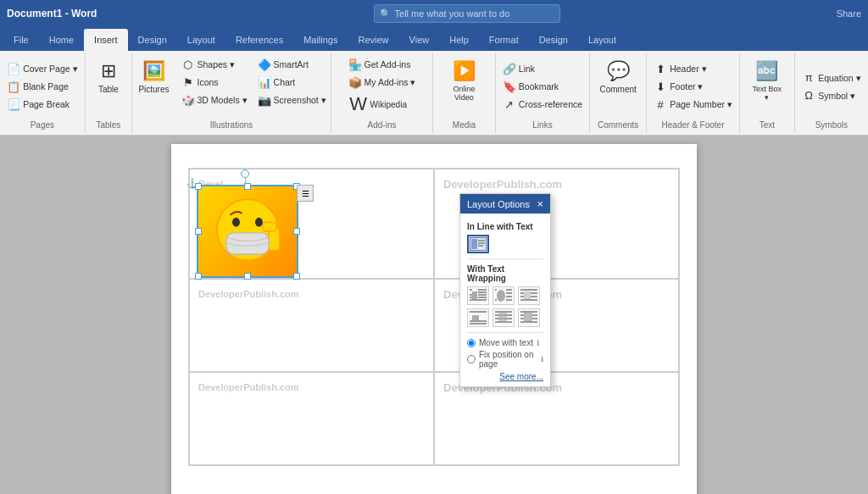  What do you see at coordinates (767, 125) in the screenshot?
I see `text-group-label: Text` at bounding box center [767, 125].